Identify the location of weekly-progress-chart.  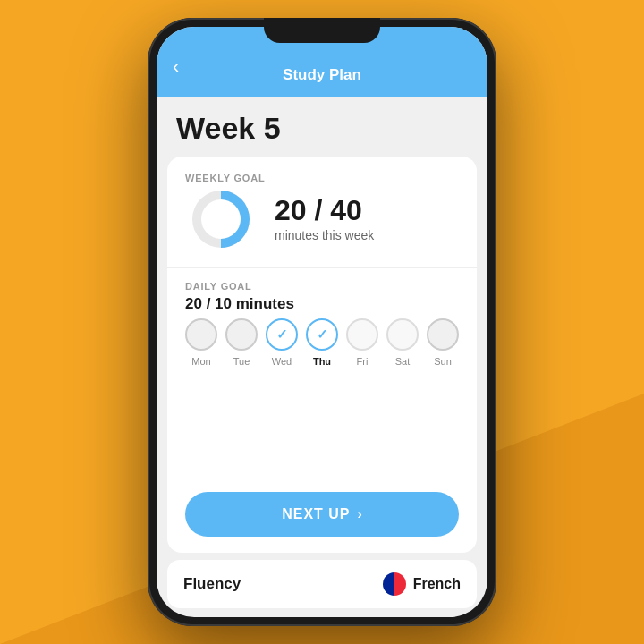
(221, 219).